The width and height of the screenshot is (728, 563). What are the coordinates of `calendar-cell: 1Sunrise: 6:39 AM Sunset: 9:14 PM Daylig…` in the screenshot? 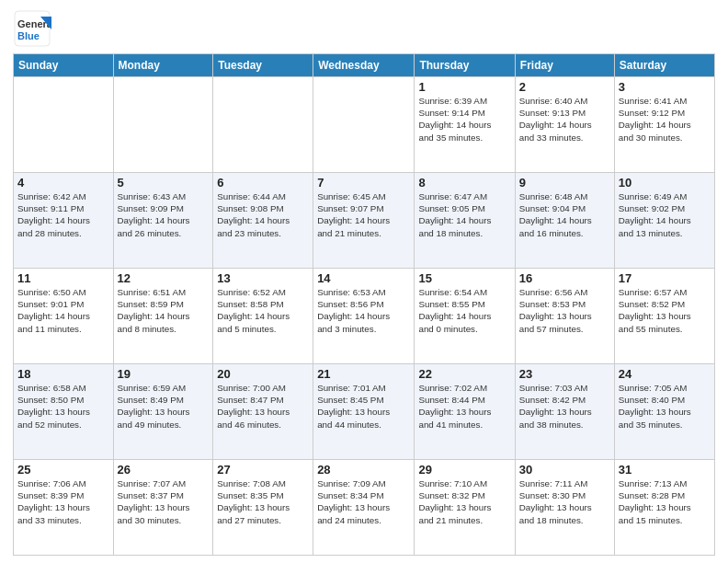 It's located at (465, 125).